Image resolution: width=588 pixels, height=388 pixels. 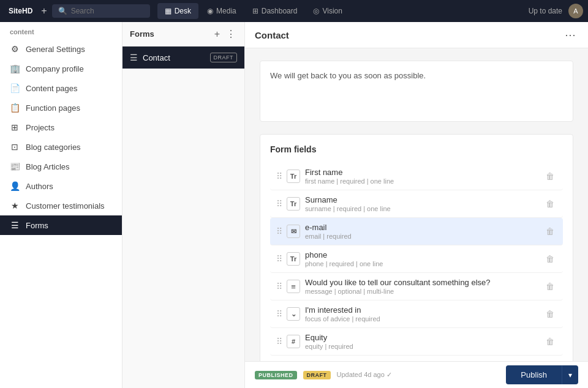 I want to click on search-input, so click(x=108, y=11).